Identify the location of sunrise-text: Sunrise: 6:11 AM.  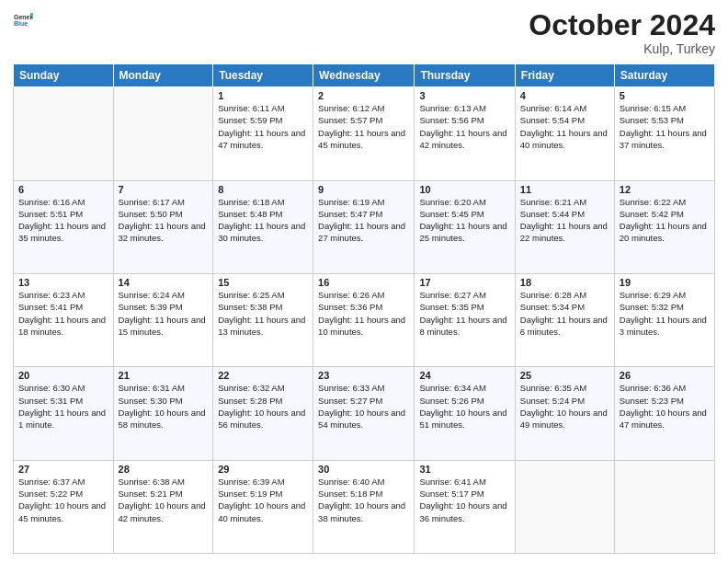
(251, 109).